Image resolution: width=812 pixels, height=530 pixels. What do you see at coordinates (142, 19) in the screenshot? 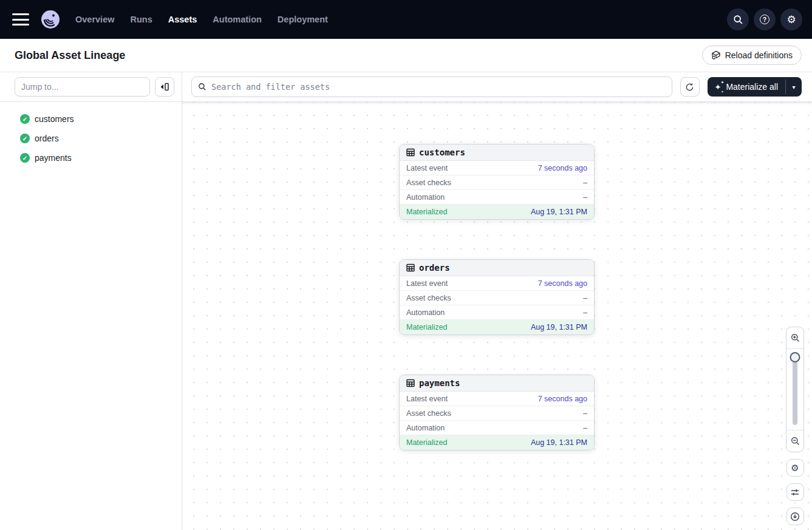
I see `nav-item-runs: Runs` at bounding box center [142, 19].